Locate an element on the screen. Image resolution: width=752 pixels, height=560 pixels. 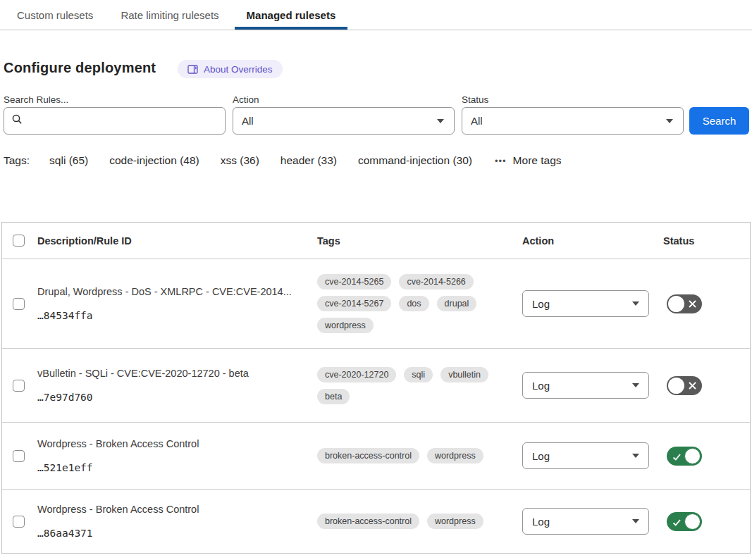
tab-custom-rulesets: Custom rulesets is located at coordinates (55, 15).